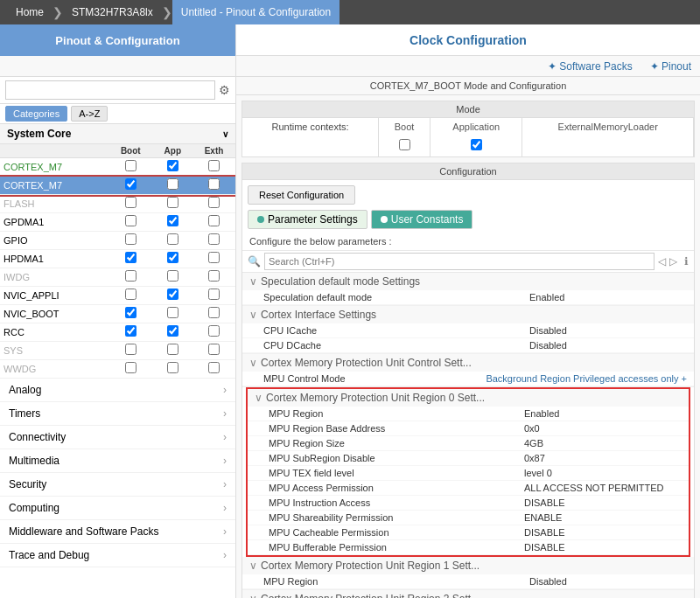 The image size is (700, 598). What do you see at coordinates (117, 315) in the screenshot?
I see `table-row: NVIC_BOOT` at bounding box center [117, 315].